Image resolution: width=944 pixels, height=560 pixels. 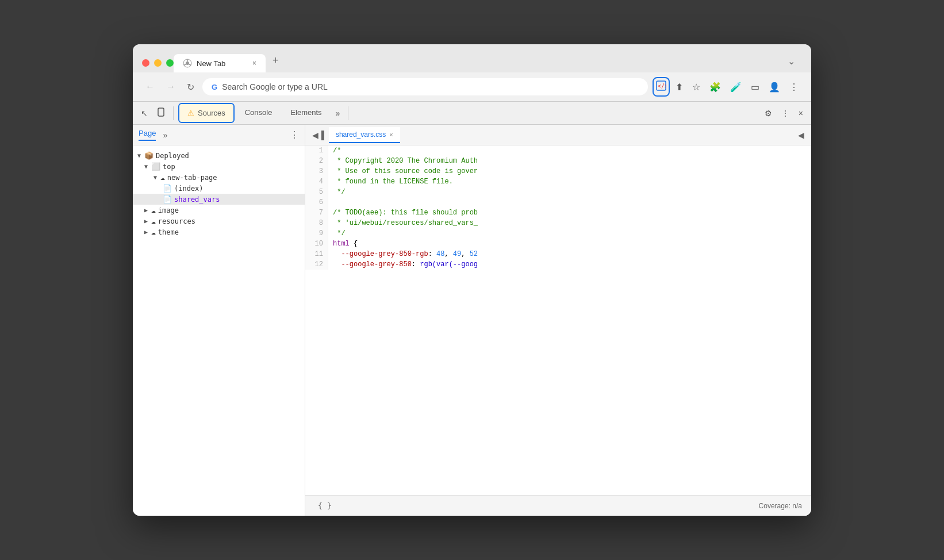 I want to click on address-bar: G Search Google or type a URL, so click(x=425, y=87).